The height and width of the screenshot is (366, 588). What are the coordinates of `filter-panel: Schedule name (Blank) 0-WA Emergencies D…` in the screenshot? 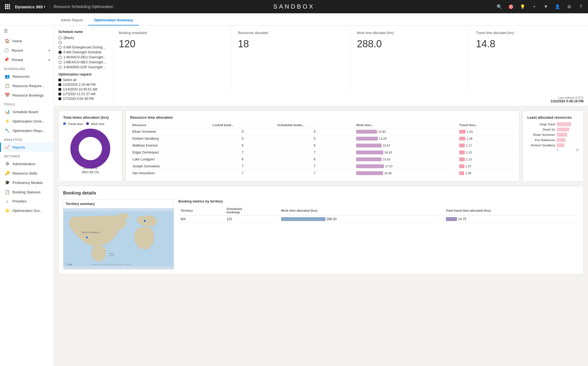 It's located at (83, 66).